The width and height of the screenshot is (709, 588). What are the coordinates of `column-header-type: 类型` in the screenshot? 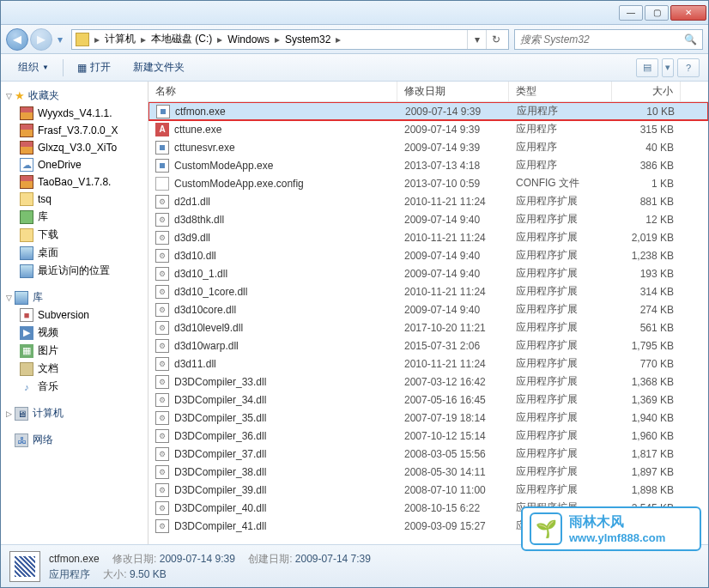 It's located at (561, 91).